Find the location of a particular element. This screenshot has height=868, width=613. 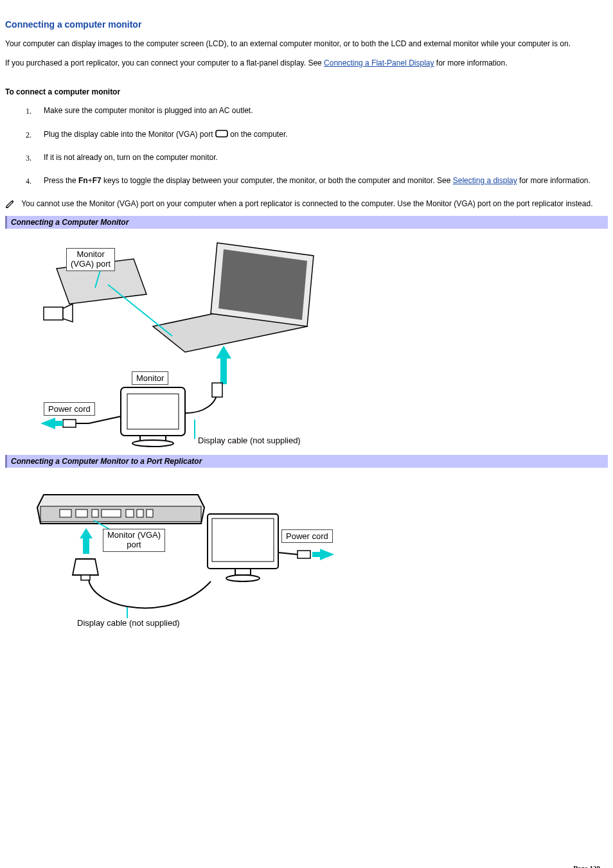

step-num: 4. is located at coordinates (28, 181).